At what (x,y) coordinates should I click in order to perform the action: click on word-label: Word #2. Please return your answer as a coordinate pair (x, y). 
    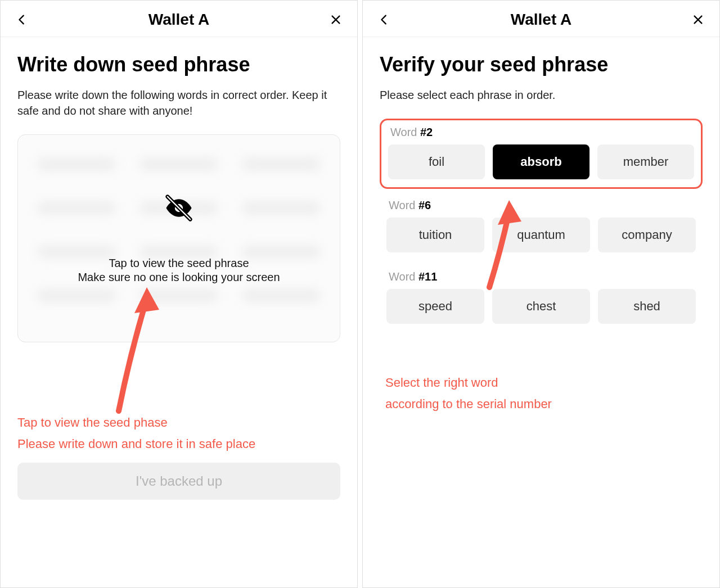
    Looking at the image, I should click on (541, 133).